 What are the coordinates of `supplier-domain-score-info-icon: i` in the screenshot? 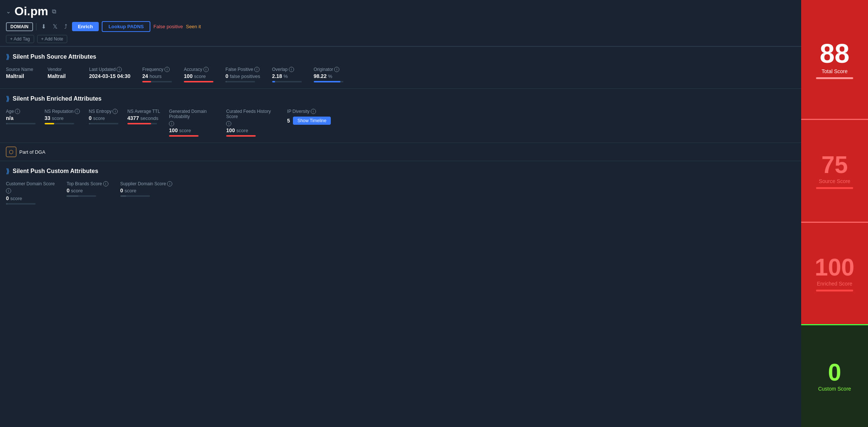 It's located at (170, 184).